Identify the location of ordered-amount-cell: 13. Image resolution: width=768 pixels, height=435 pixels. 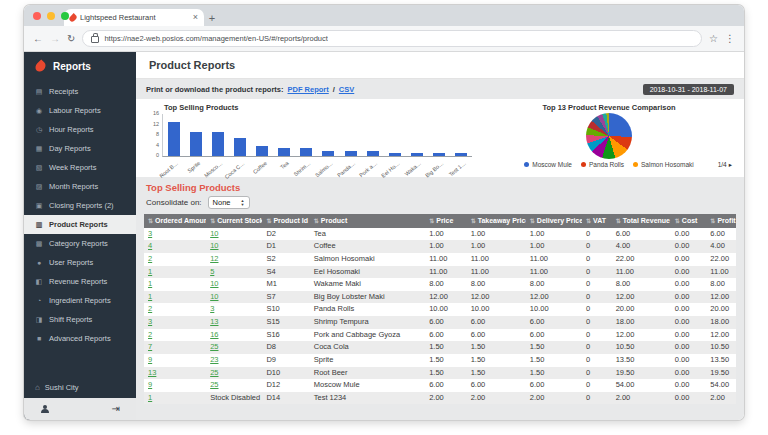
(175, 374).